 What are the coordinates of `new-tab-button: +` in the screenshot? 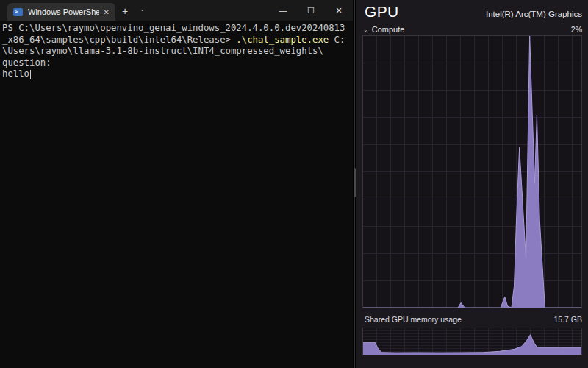 It's located at (125, 11).